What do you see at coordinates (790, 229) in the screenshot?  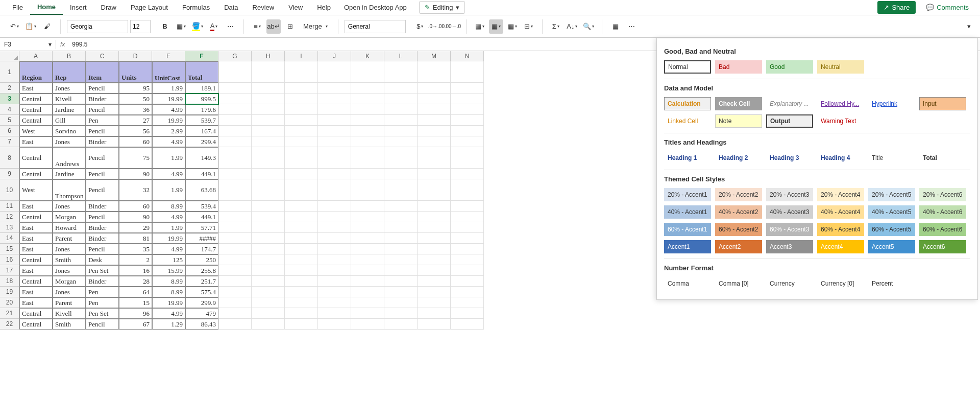 I see `style-60-accent3: 60% - Accent3` at bounding box center [790, 229].